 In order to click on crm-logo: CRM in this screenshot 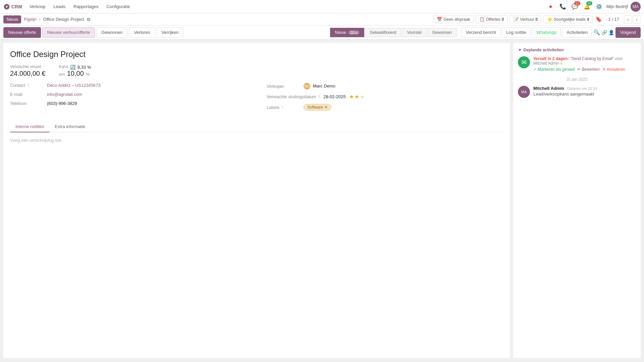, I will do `click(13, 7)`.